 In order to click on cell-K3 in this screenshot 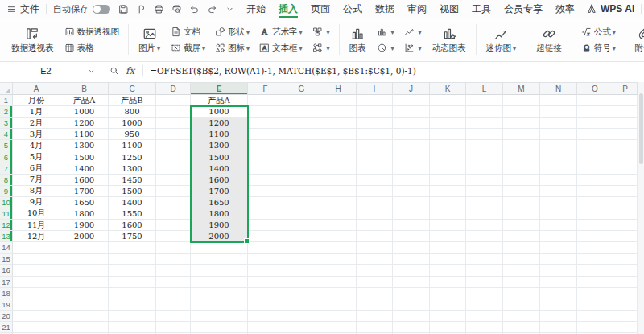, I will do `click(448, 123)`.